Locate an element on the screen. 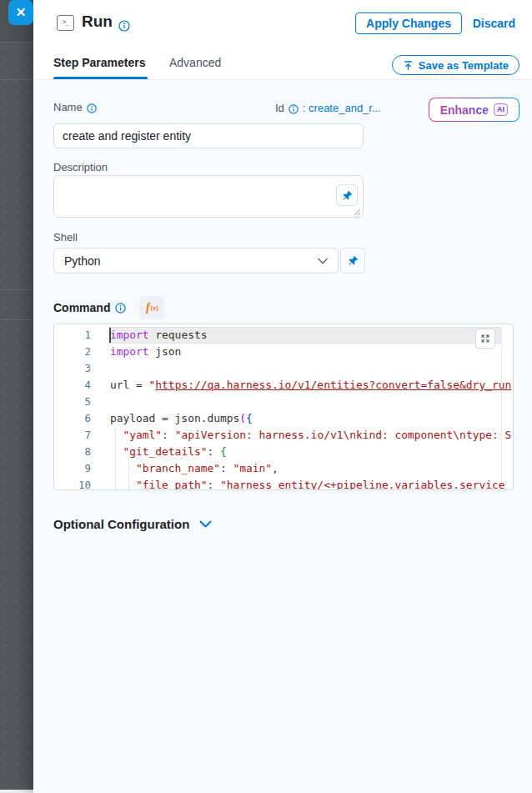 The image size is (532, 793). optional-configuration-toggle: Optional Configuration is located at coordinates (133, 524).